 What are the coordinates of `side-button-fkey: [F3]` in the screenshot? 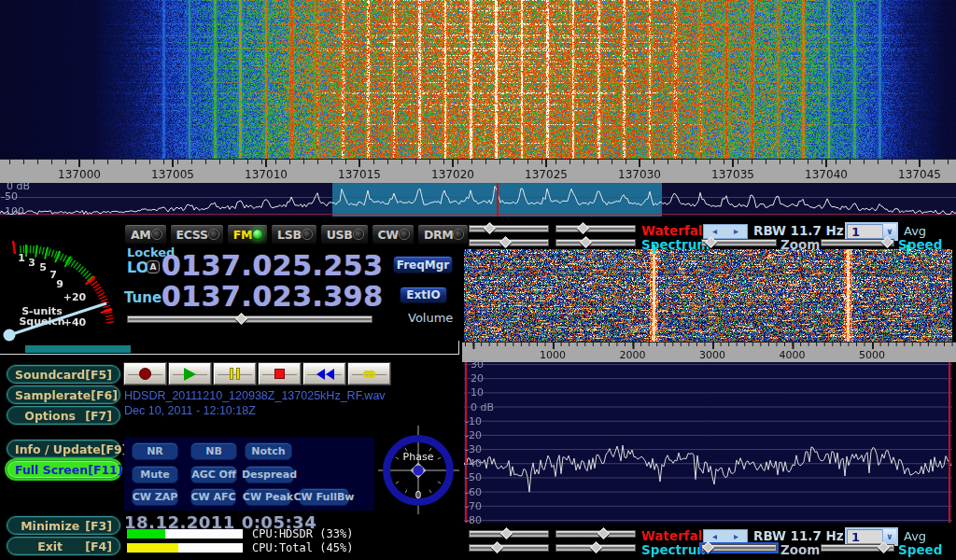 It's located at (99, 526).